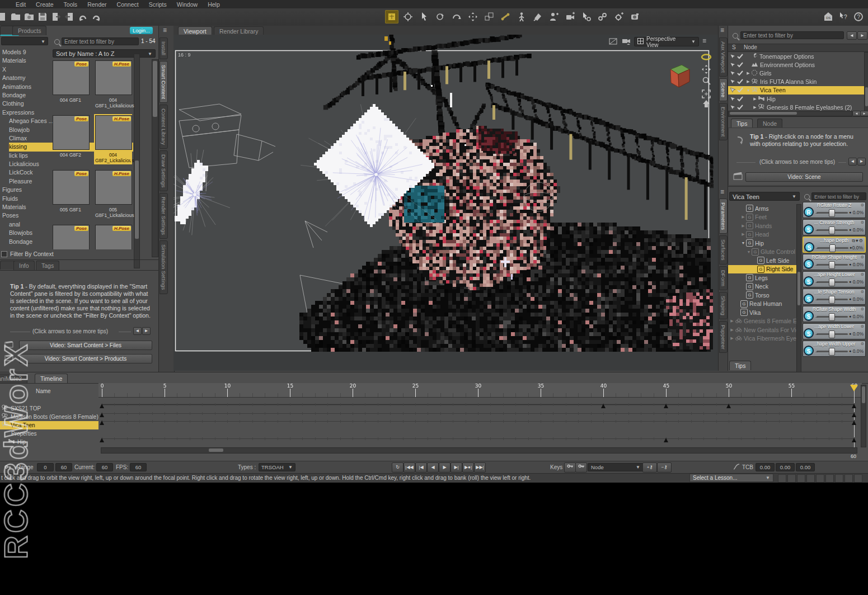 Image resolution: width=868 pixels, height=595 pixels. I want to click on parameter-group-row: G Torso, so click(762, 295).